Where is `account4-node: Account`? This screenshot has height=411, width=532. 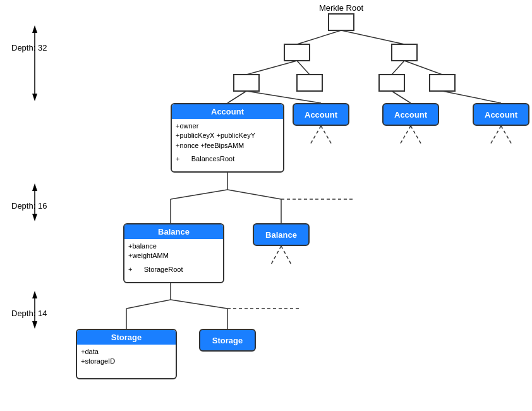
account4-node: Account is located at coordinates (501, 114).